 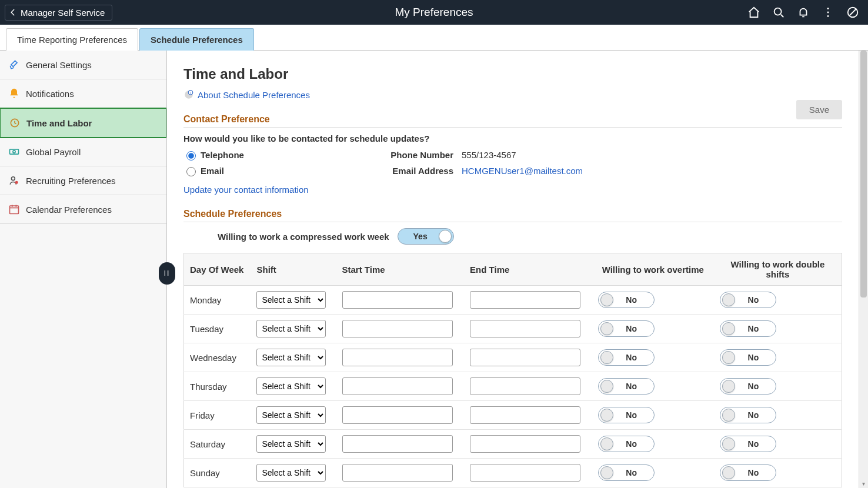 I want to click on table-row: WednesdaySelect a ShiftNoNo, so click(x=513, y=357).